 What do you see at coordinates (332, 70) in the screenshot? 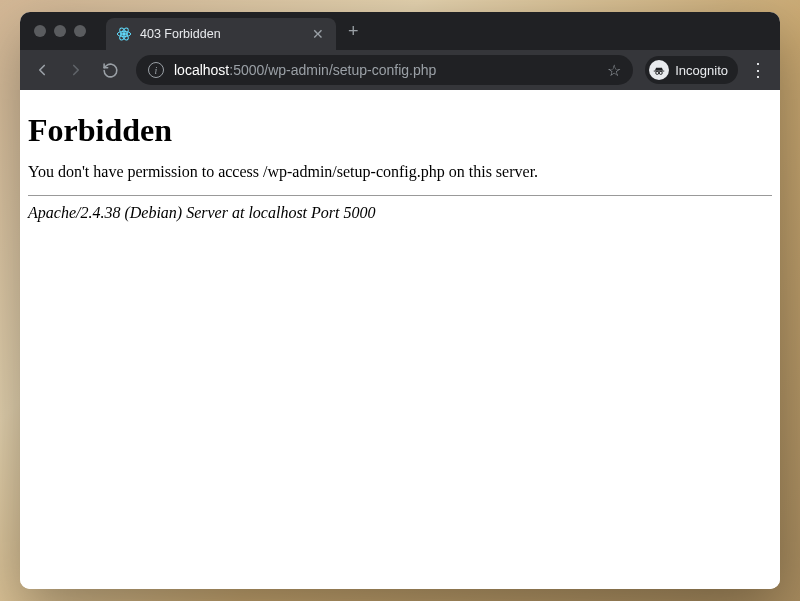
I see `url-path: :5000/wp-admin/setup-config.php` at bounding box center [332, 70].